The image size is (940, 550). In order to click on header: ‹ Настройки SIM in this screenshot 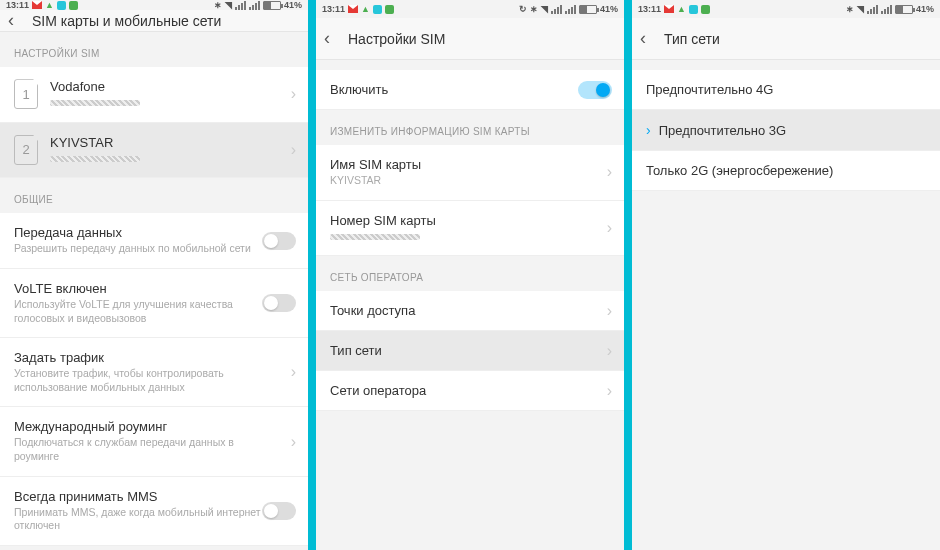, I will do `click(470, 39)`.